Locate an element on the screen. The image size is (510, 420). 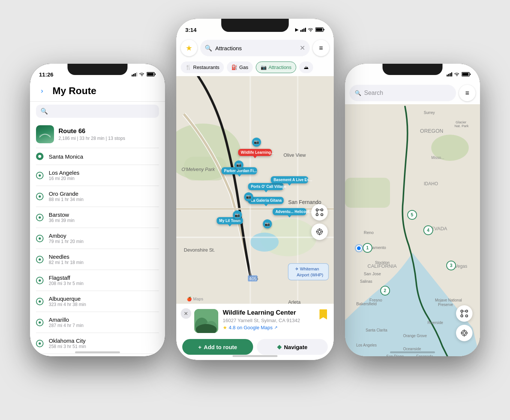
search-pill: 🔍 Attractions ✕ is located at coordinates (255, 48).